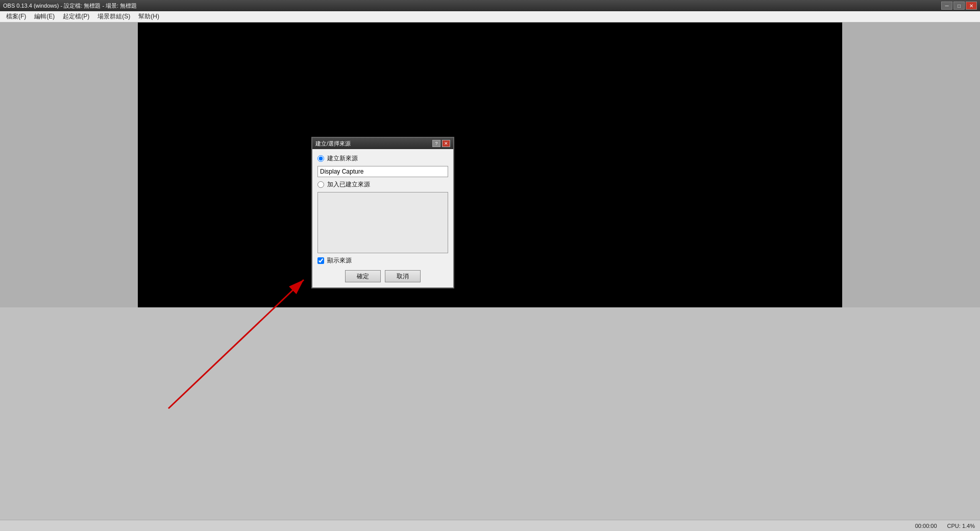 The height and width of the screenshot is (531, 980). I want to click on dialog-close-button: ✕, so click(446, 143).